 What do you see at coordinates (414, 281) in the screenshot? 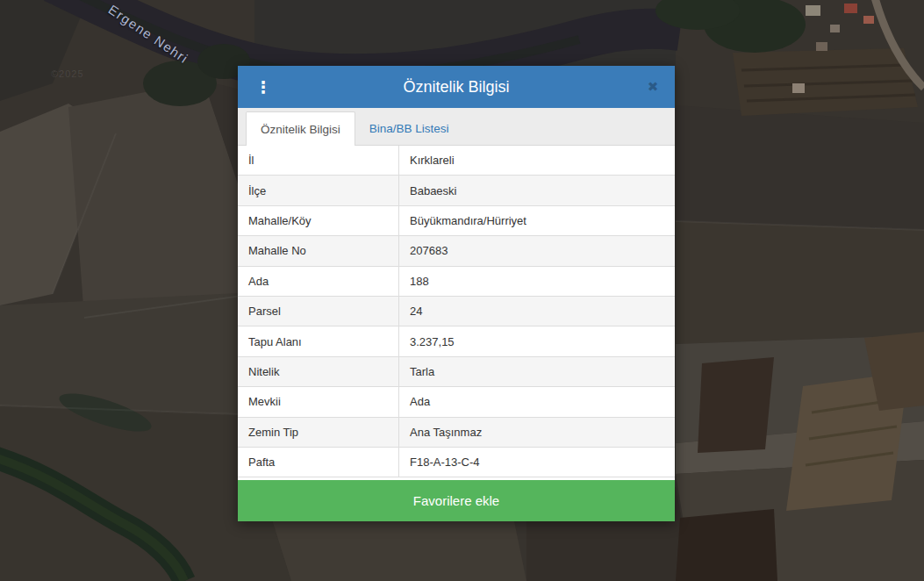
I see `row-value: 188` at bounding box center [414, 281].